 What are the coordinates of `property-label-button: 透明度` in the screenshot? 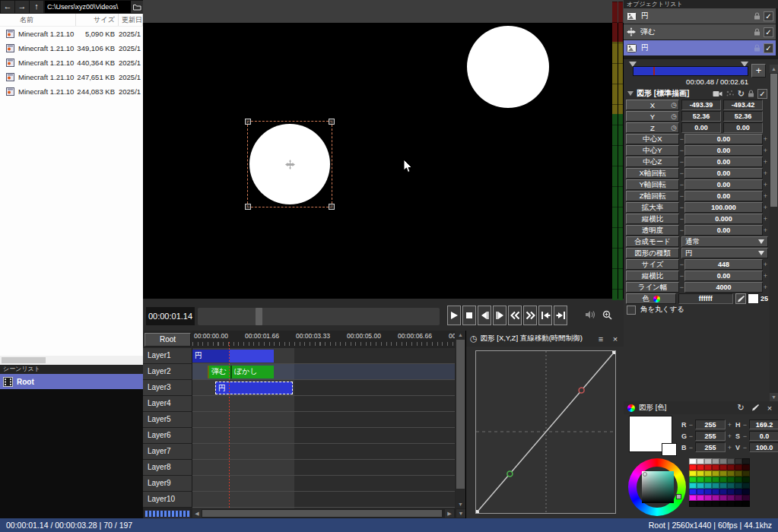 It's located at (653, 230).